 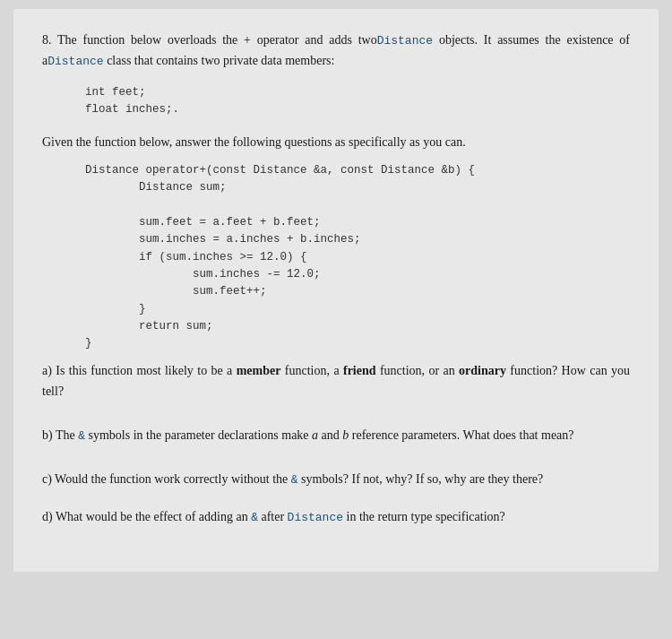 What do you see at coordinates (336, 51) in the screenshot?
I see `question-header: 8. The function below overloads the + op…` at bounding box center [336, 51].